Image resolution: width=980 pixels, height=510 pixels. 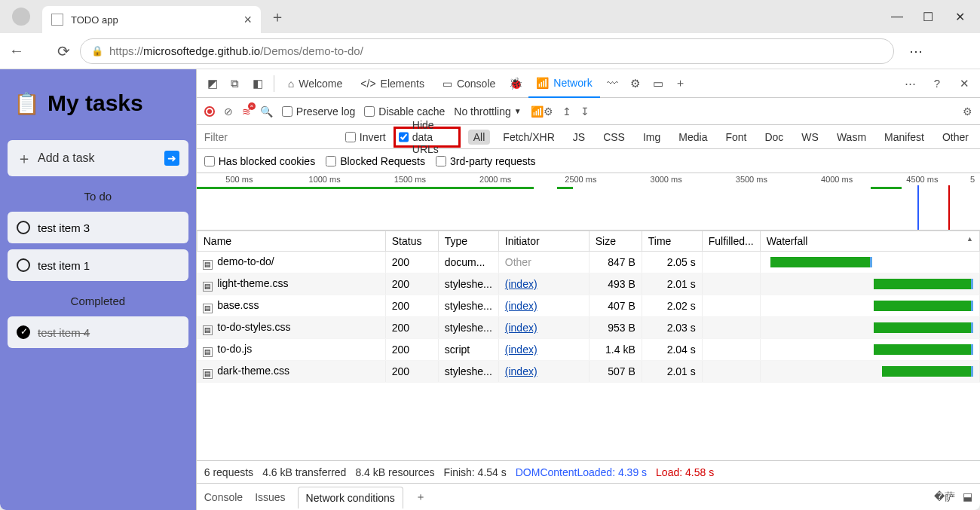 I want to click on col-size: Size, so click(x=615, y=241).